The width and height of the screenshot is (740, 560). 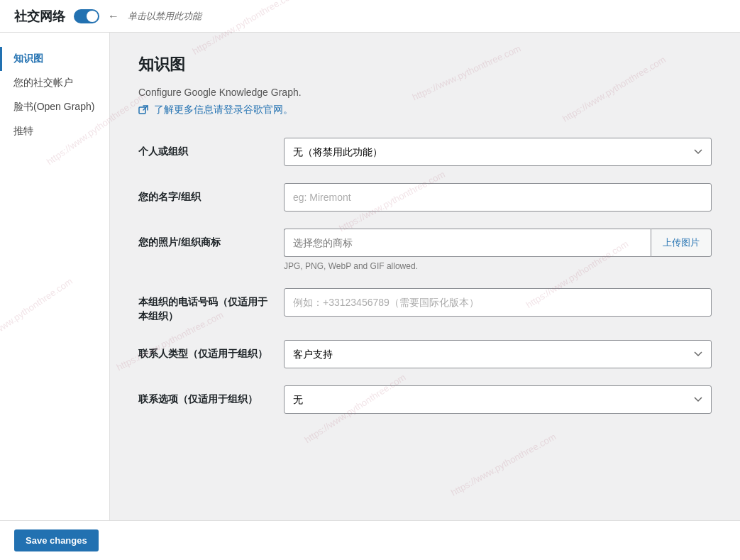 I want to click on control-photo-logo: 上传图片 JPG, PNG, WebP and GIF allowed., so click(x=498, y=250).